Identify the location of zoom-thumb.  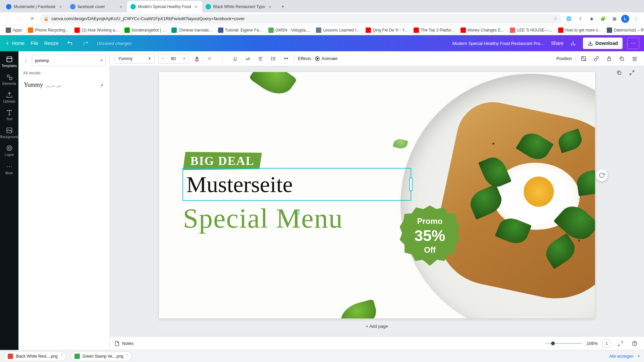
(553, 343).